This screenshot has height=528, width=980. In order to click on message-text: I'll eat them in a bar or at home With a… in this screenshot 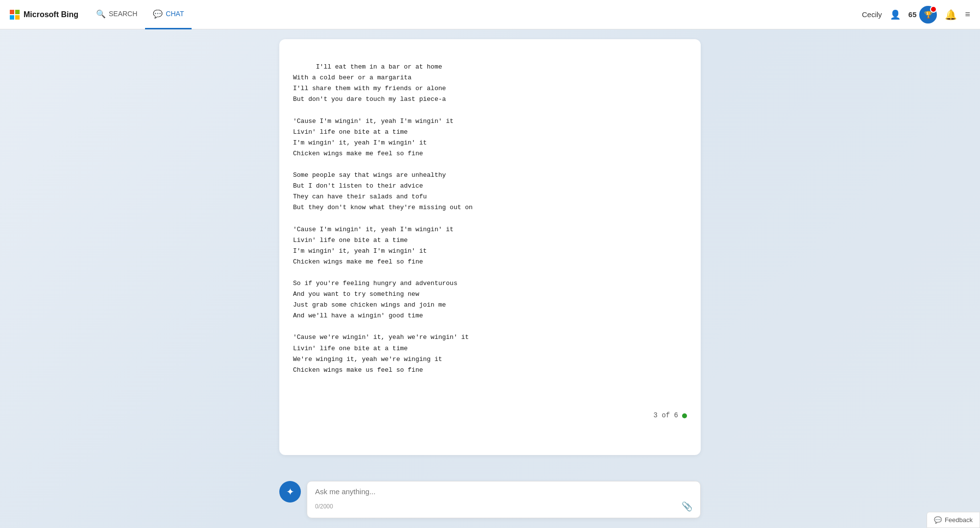, I will do `click(383, 218)`.